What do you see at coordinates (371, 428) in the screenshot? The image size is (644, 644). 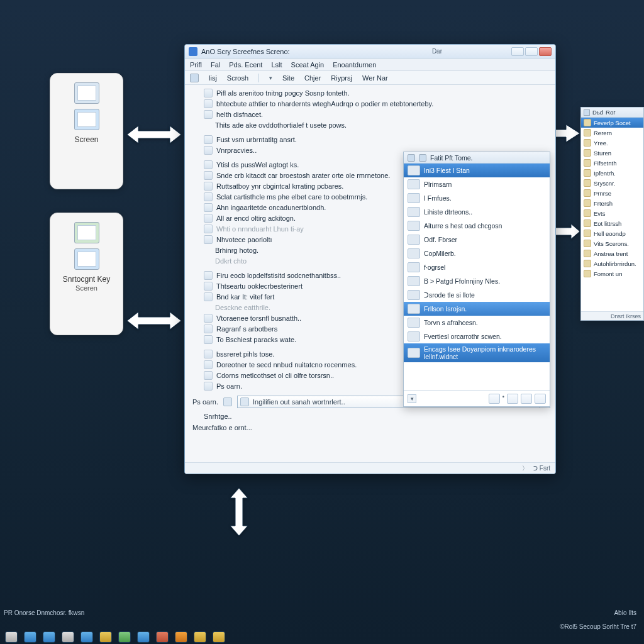 I see `list-item: Meurcfatko e ornt...` at bounding box center [371, 428].